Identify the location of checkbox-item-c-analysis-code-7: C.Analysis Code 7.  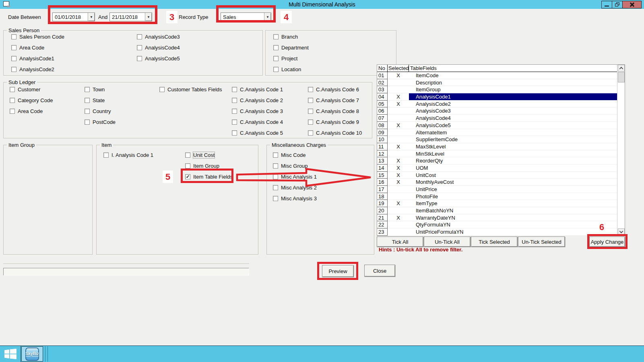
(335, 101).